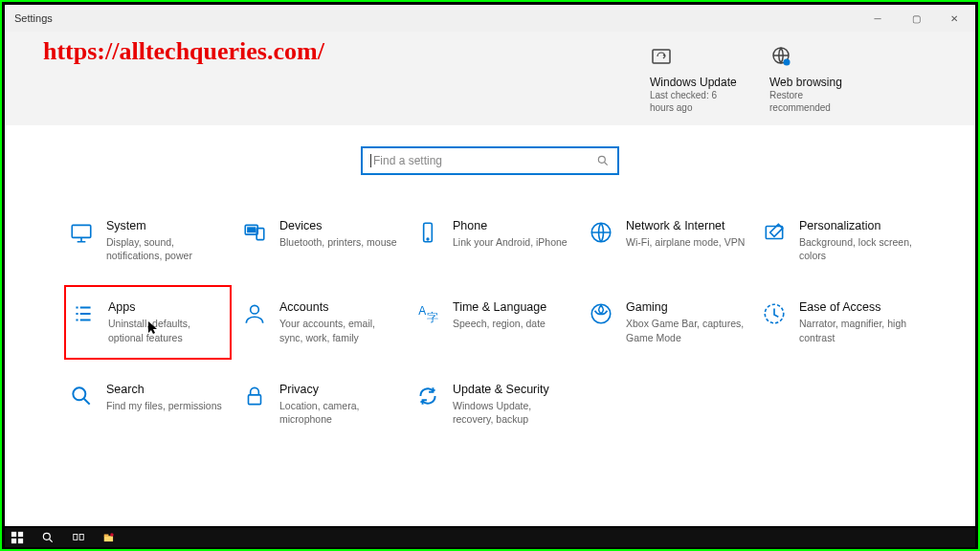  I want to click on globe-icon, so click(781, 56).